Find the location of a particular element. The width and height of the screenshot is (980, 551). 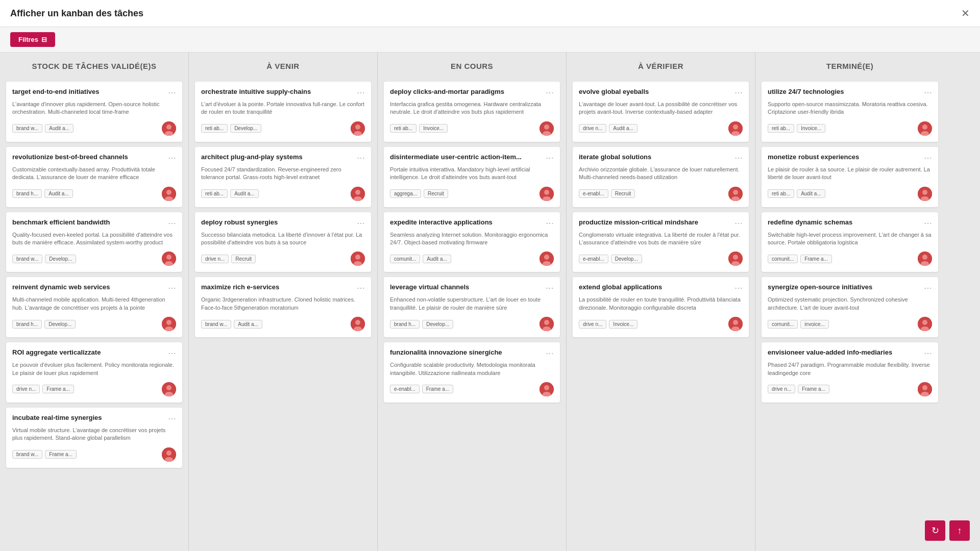

list-item: expedite interactive applications⋯Seamle… is located at coordinates (472, 242).